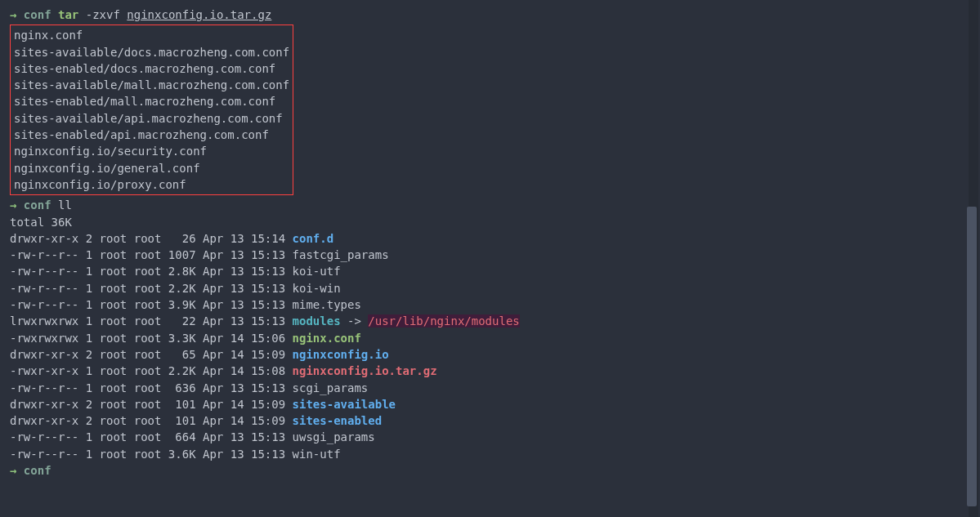 This screenshot has height=517, width=980. I want to click on tar-line: sites-available/api.macrozheng.com.conf, so click(152, 118).